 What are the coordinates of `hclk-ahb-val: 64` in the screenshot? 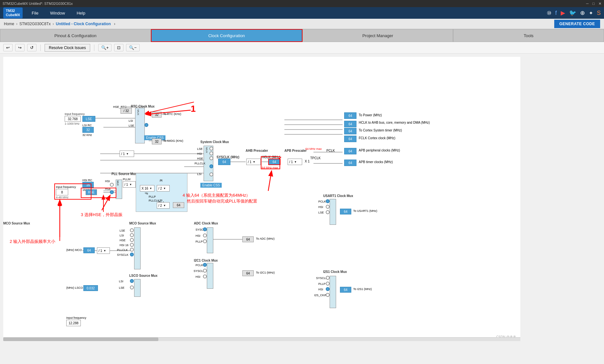 It's located at (350, 124).